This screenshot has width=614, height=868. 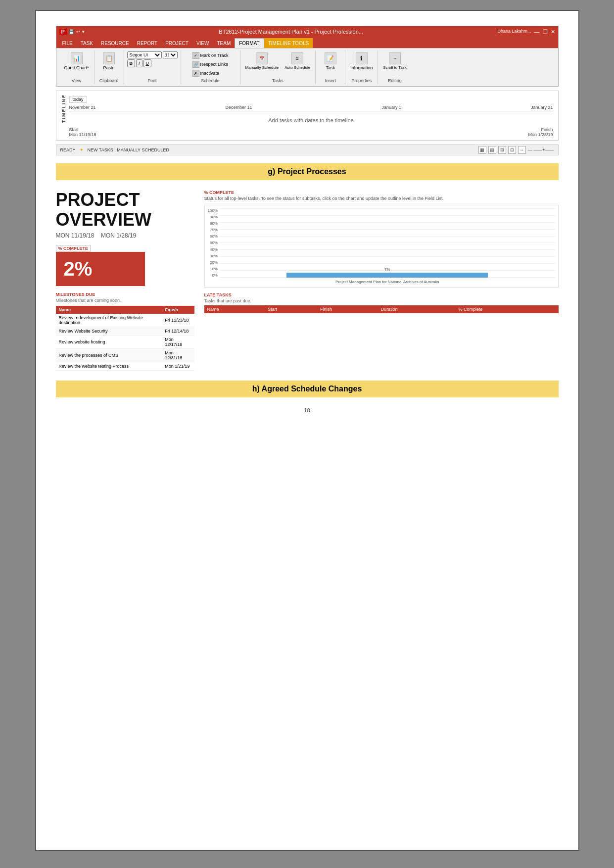 What do you see at coordinates (213, 224) in the screenshot?
I see `y-axis-label: 80%` at bounding box center [213, 224].